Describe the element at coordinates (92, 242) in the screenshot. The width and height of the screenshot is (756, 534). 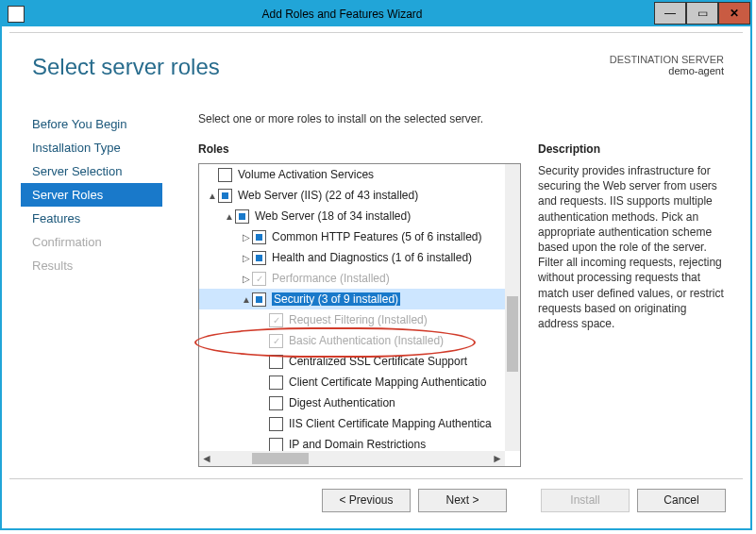
I see `nav-step-5: Confirmation` at that location.